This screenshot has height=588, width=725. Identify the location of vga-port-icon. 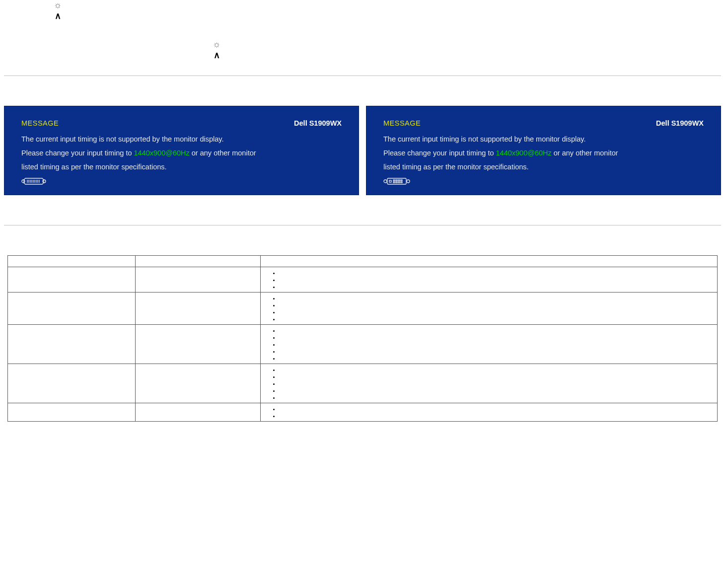
(182, 181).